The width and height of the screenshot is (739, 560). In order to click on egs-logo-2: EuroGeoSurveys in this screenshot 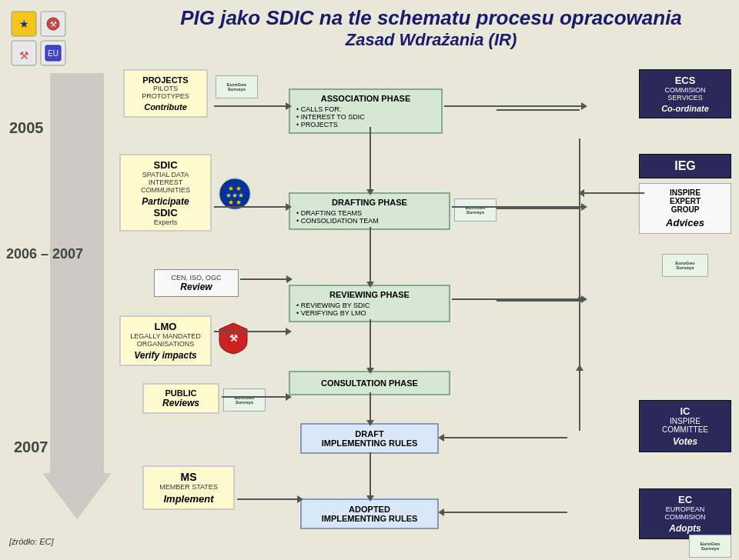, I will do `click(245, 400)`.